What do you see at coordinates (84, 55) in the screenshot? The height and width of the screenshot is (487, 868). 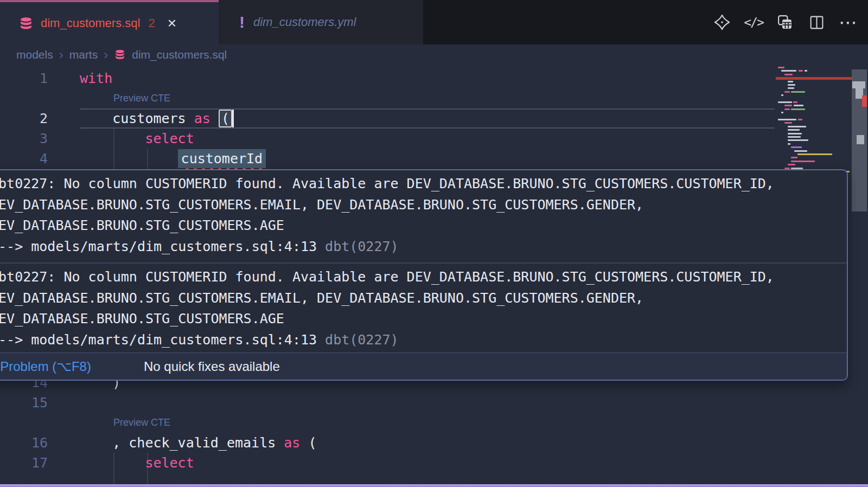 I see `breadcrumb-item-marts: marts` at bounding box center [84, 55].